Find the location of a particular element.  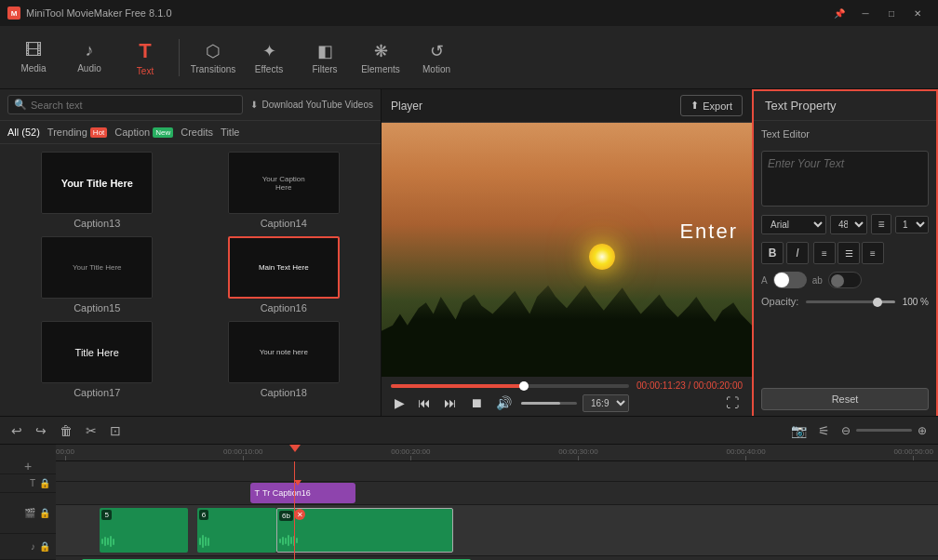

text-thumb-caption18: Your note here is located at coordinates (284, 352).